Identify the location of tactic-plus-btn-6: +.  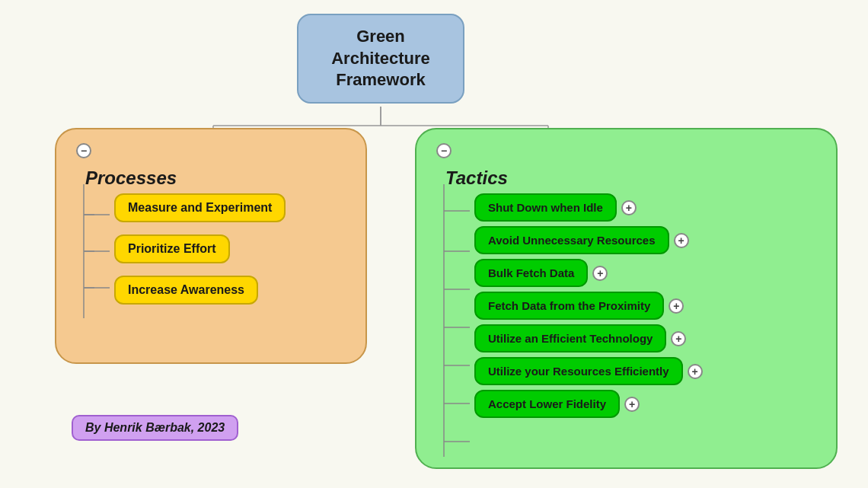
(632, 404).